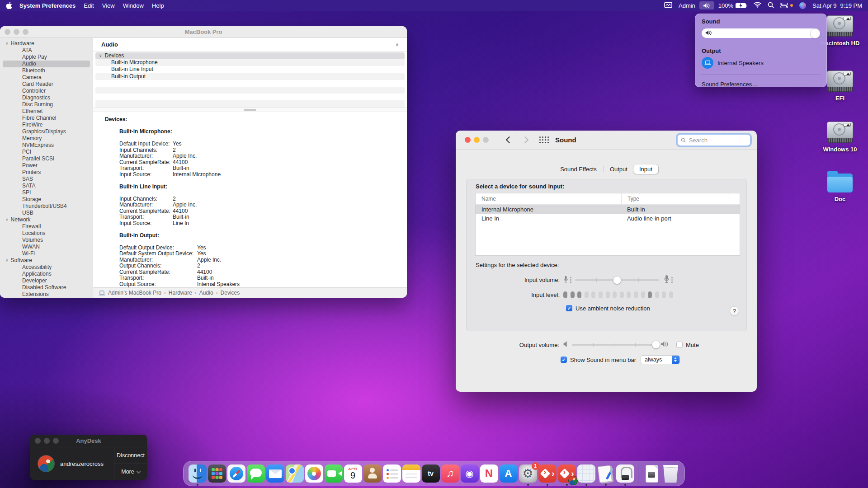  Describe the element at coordinates (46, 118) in the screenshot. I see `sidebar-item-fibre-channel: Fibre Channel` at that location.